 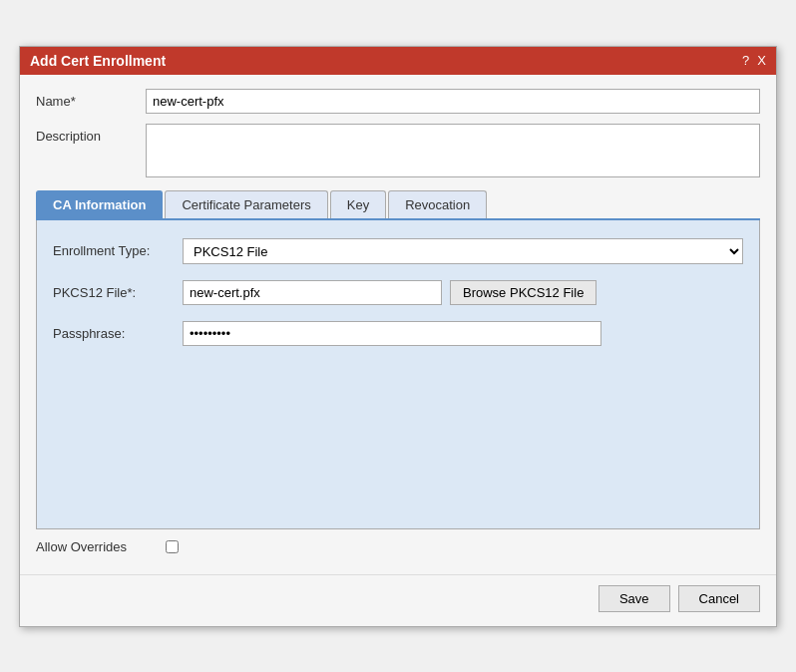 What do you see at coordinates (398, 205) in the screenshot?
I see `tabs: CA Information Certificate Parameters Ke…` at bounding box center [398, 205].